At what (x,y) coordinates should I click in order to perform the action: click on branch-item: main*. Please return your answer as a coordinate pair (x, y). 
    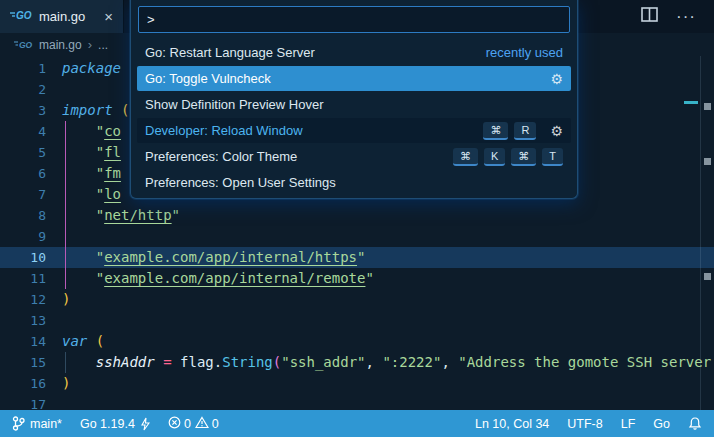
    Looking at the image, I should click on (37, 424).